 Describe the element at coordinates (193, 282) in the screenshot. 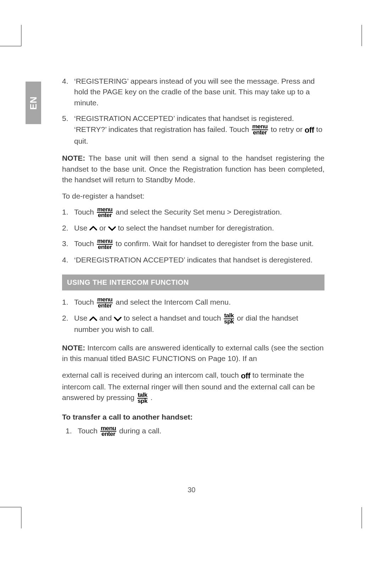

I see `section-heading: USING THE INTERCOM FUNCTION` at that location.